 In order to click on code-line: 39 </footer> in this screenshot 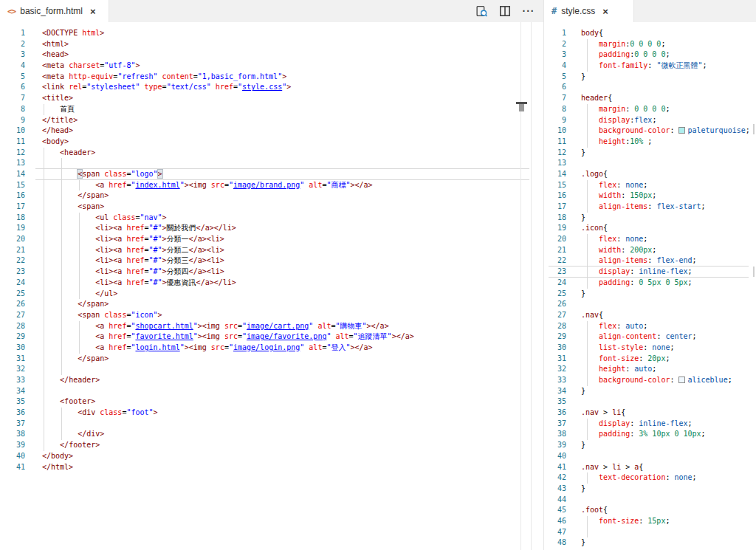, I will do `click(272, 446)`.